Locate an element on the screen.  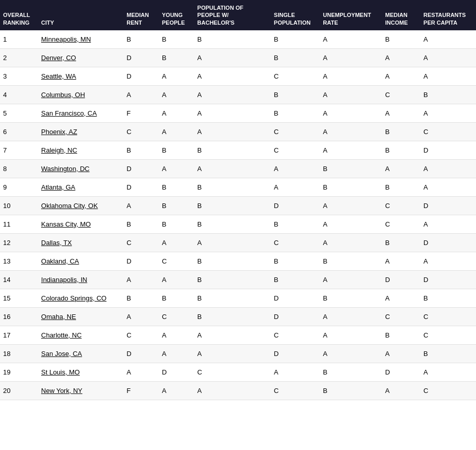
city-cell: Indianapolis, IN is located at coordinates (81, 279).